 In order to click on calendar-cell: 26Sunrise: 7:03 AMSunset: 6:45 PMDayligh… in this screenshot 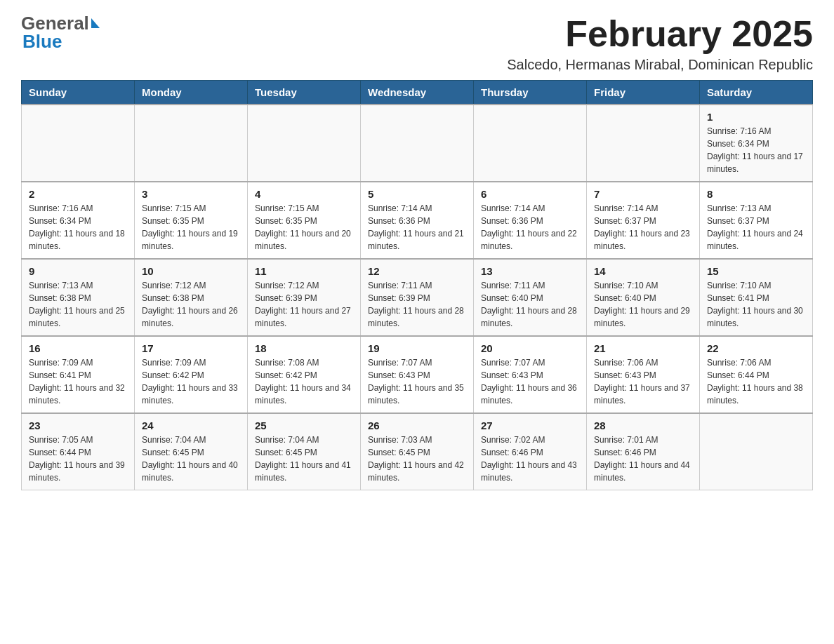, I will do `click(417, 452)`.